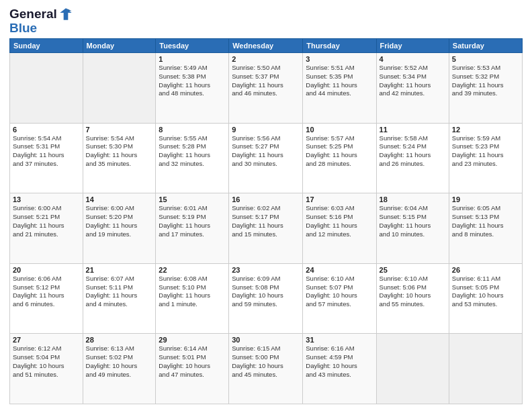 This screenshot has width=532, height=411. I want to click on calendar-cell: 30Sunrise: 6:15 AM Sunset: 5:00 PM Dayli…, so click(266, 369).